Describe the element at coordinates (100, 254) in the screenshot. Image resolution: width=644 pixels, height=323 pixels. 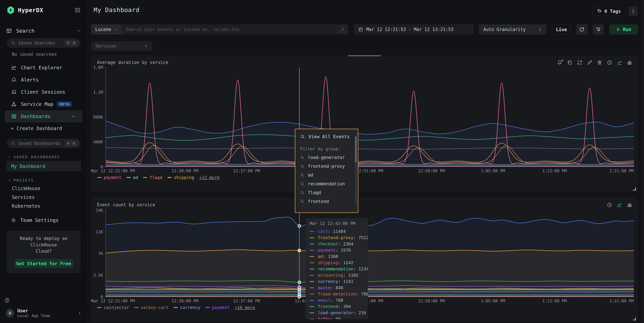
I see `svg-text: 7K` at that location.